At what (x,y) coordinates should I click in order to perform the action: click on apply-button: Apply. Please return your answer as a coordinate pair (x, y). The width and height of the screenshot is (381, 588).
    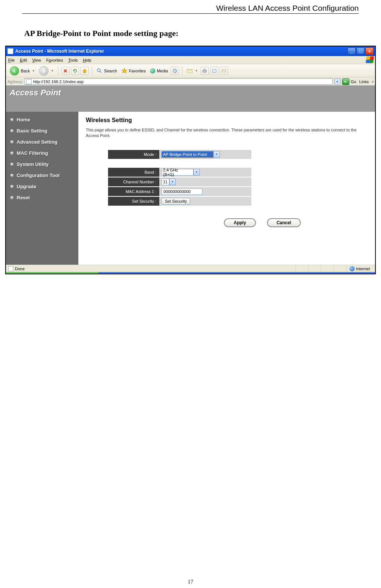
    Looking at the image, I should click on (240, 223).